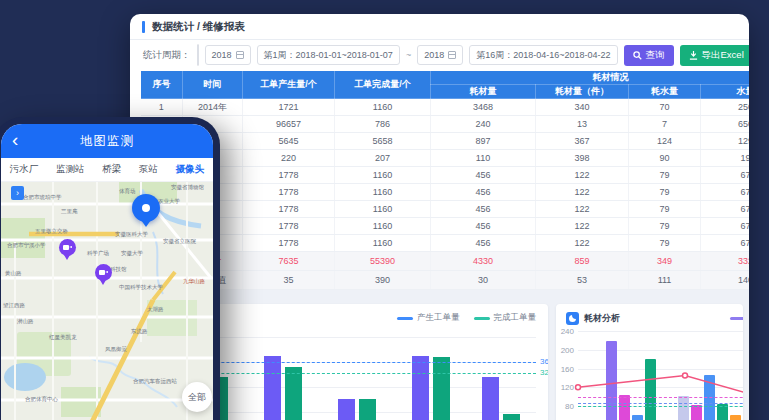  I want to click on table-cell: 250, so click(726, 108).